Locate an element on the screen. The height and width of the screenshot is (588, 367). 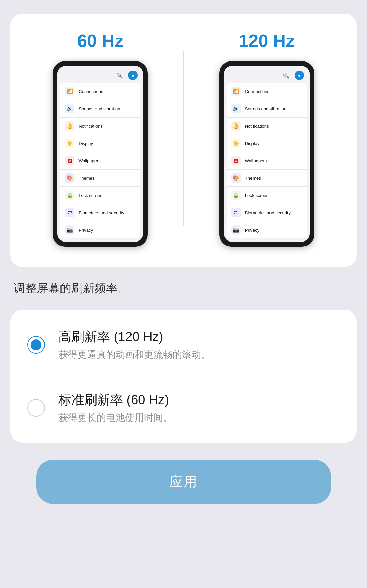
right-settings-list: 📶 Connections 🔉 Sounds and vibration 🔔 N… is located at coordinates (267, 161).